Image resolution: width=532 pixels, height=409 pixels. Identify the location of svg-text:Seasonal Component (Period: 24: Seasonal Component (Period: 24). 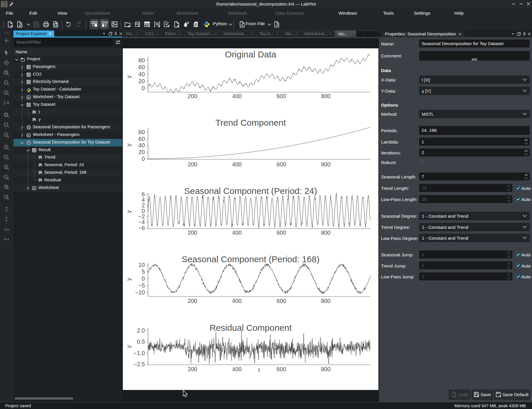
(251, 191).